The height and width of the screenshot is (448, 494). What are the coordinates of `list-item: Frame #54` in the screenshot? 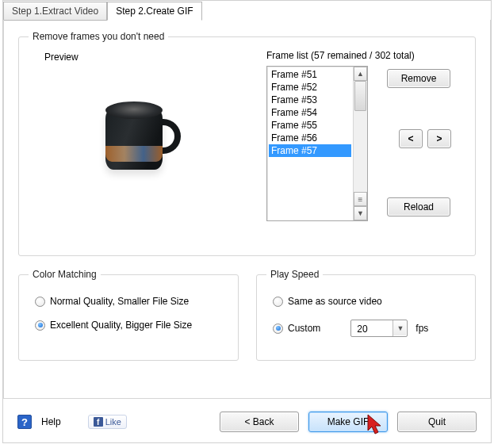 It's located at (310, 113).